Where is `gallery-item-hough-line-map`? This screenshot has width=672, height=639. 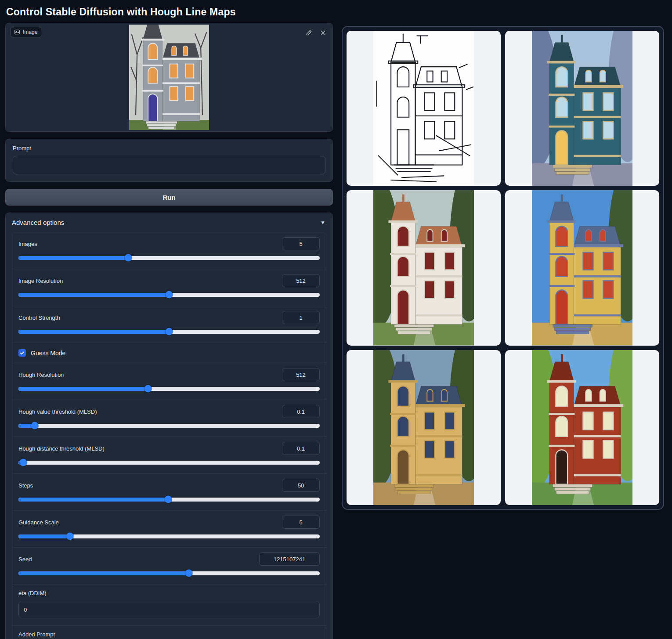 gallery-item-hough-line-map is located at coordinates (423, 108).